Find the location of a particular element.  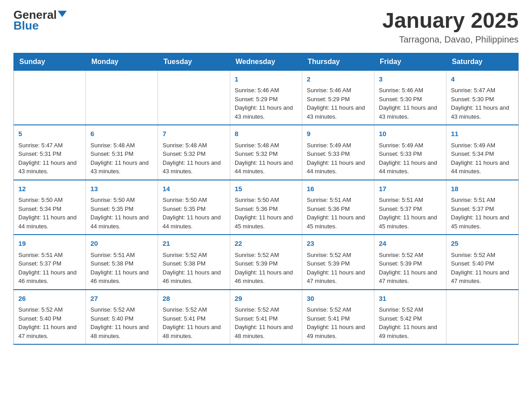

day-number: 15 is located at coordinates (266, 189).